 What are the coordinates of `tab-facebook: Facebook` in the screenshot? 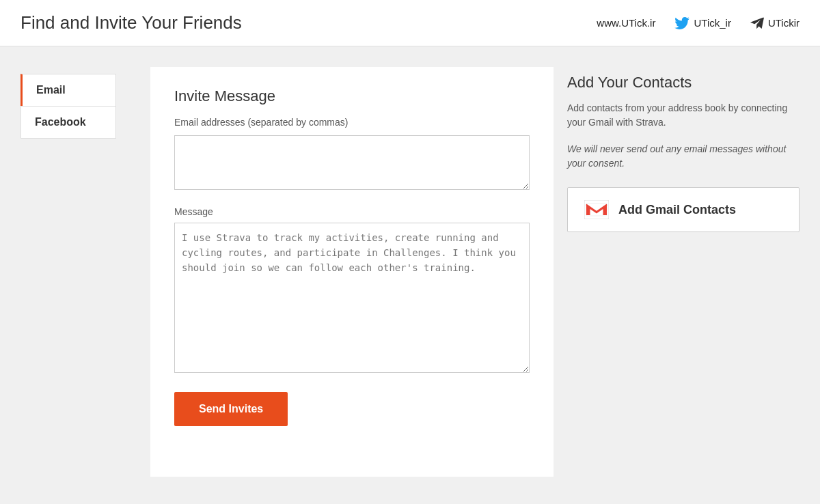 It's located at (68, 122).